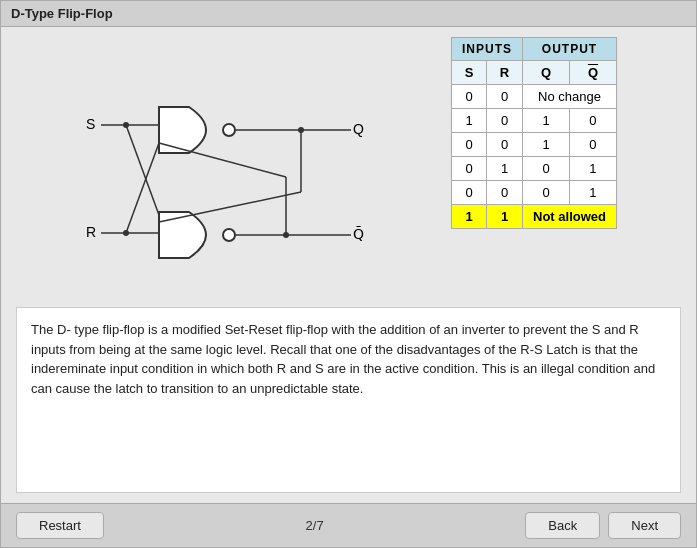 This screenshot has height=548, width=697. I want to click on svg-text: S, so click(90, 124).